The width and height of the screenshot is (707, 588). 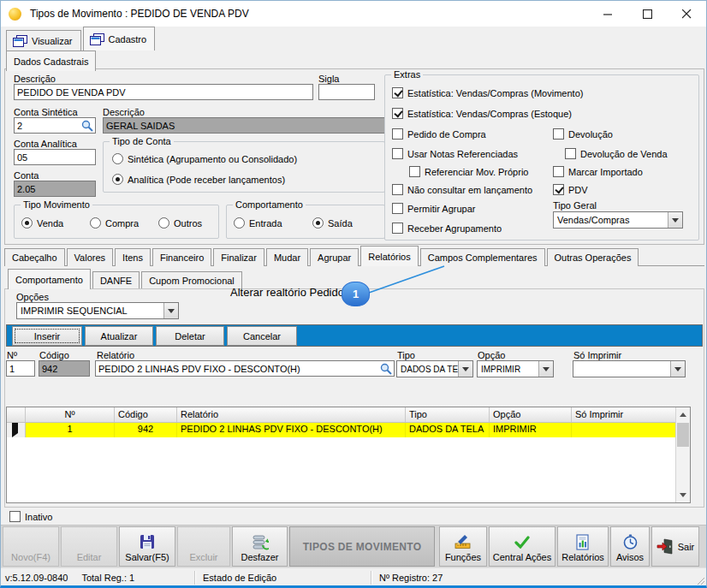 What do you see at coordinates (258, 223) in the screenshot?
I see `radio-entrada: Entrada` at bounding box center [258, 223].